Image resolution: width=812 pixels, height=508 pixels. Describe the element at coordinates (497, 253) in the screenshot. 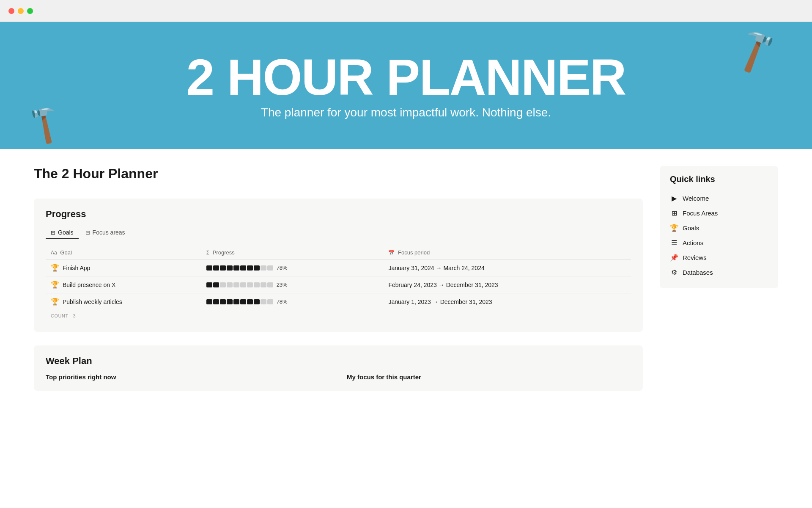

I see `col-period-header: 📅 Focus period` at that location.